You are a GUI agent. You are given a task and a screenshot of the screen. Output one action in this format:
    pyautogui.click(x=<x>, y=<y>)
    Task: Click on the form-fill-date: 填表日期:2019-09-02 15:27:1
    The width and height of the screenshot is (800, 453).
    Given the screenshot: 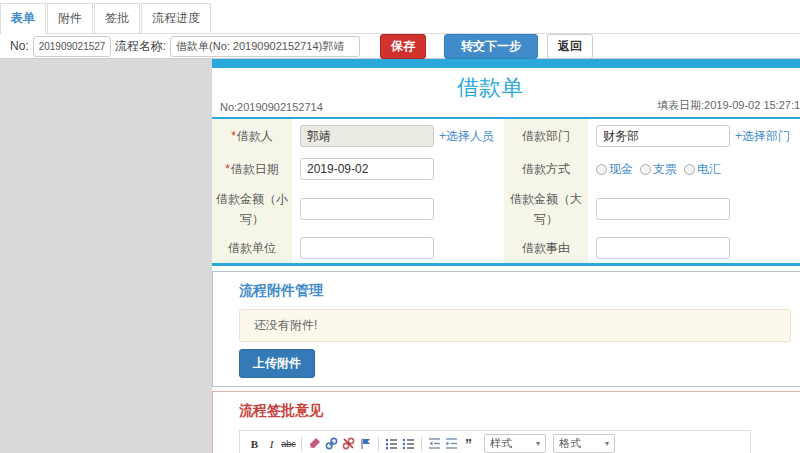 What is the action you would take?
    pyautogui.click(x=728, y=106)
    